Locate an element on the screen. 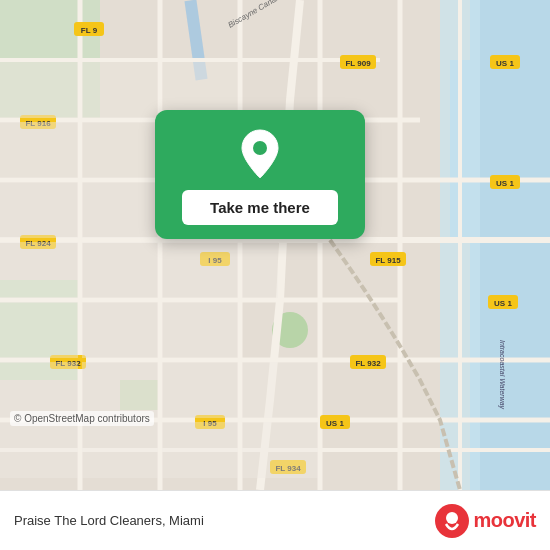 The image size is (550, 550). place-name-label: Praise The Lord Cleaners, Miami is located at coordinates (109, 520).